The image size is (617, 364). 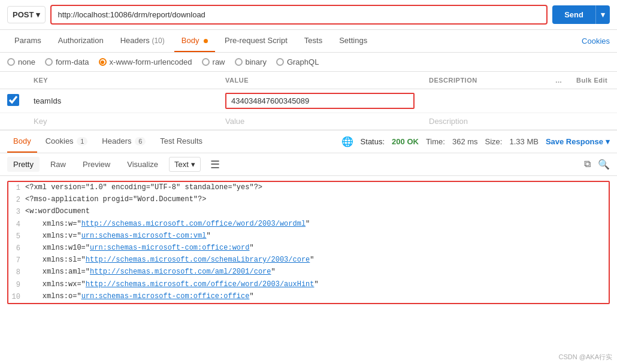 What do you see at coordinates (181, 141) in the screenshot?
I see `response-tab-test-results: Test Results` at bounding box center [181, 141].